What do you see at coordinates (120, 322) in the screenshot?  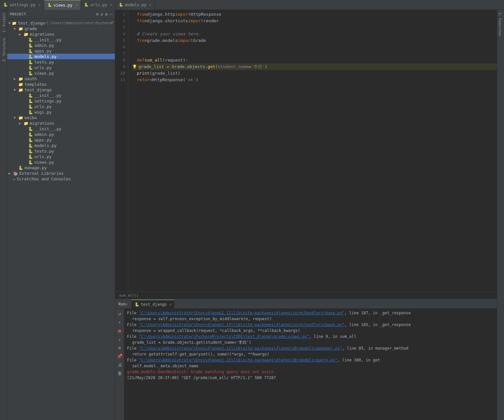 I see `run-up-button: ↑` at bounding box center [120, 322].